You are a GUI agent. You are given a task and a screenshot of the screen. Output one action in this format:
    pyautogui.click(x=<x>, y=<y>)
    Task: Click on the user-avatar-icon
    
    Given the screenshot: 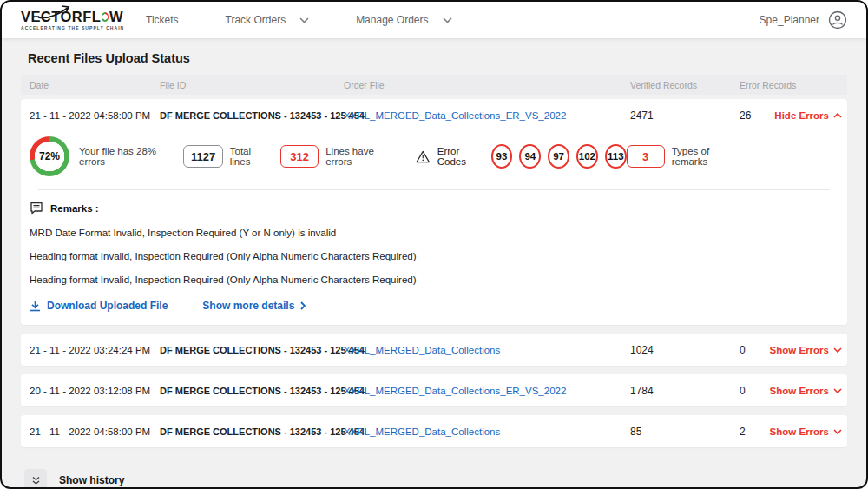 What is the action you would take?
    pyautogui.click(x=838, y=20)
    